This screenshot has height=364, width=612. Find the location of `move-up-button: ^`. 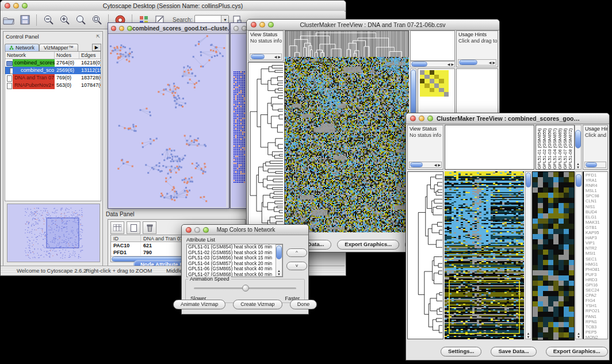

move-up-button: ^ is located at coordinates (297, 253).